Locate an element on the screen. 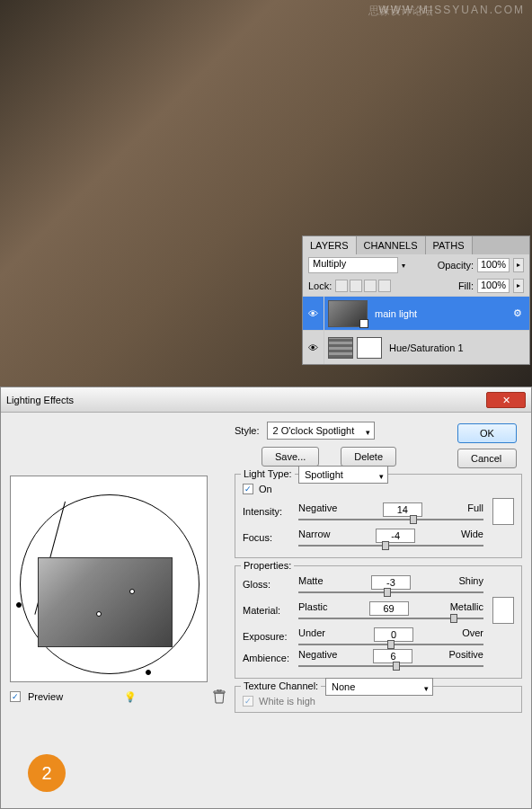 The image size is (532, 809). adjustment-thumbnail is located at coordinates (341, 348).